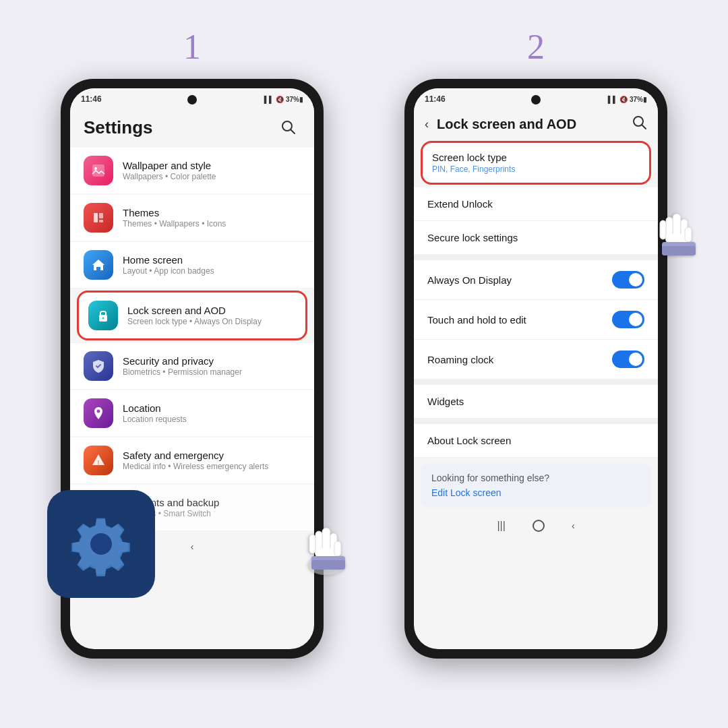 The width and height of the screenshot is (728, 728). What do you see at coordinates (212, 315) in the screenshot?
I see `lockscreen-text: Lock screen and AOD Screen lock type • A…` at bounding box center [212, 315].